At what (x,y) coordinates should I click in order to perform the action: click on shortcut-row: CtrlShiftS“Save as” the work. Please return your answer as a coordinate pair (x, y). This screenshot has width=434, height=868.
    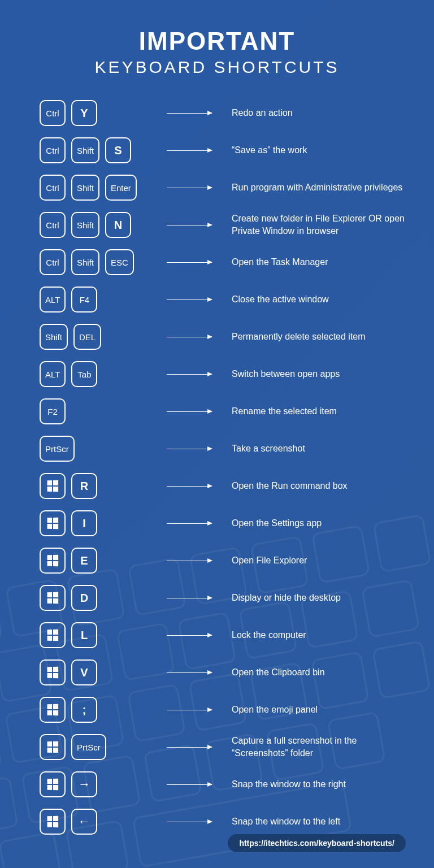
    Looking at the image, I should click on (223, 150).